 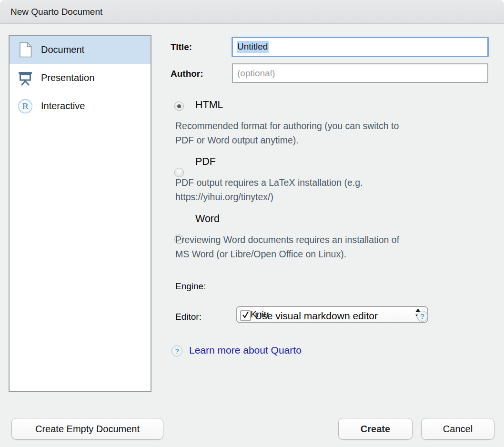 I want to click on dialog-title: New Quarto Document, so click(x=51, y=12).